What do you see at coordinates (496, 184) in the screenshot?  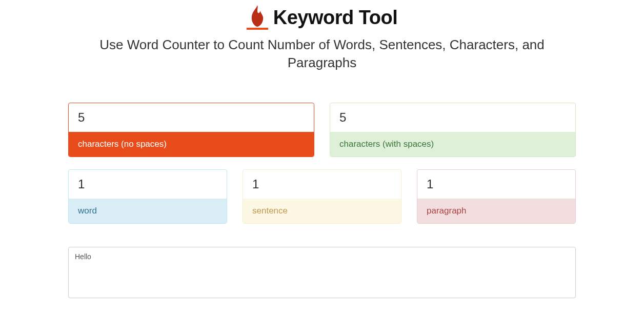 I see `paragraph-value: 1` at bounding box center [496, 184].